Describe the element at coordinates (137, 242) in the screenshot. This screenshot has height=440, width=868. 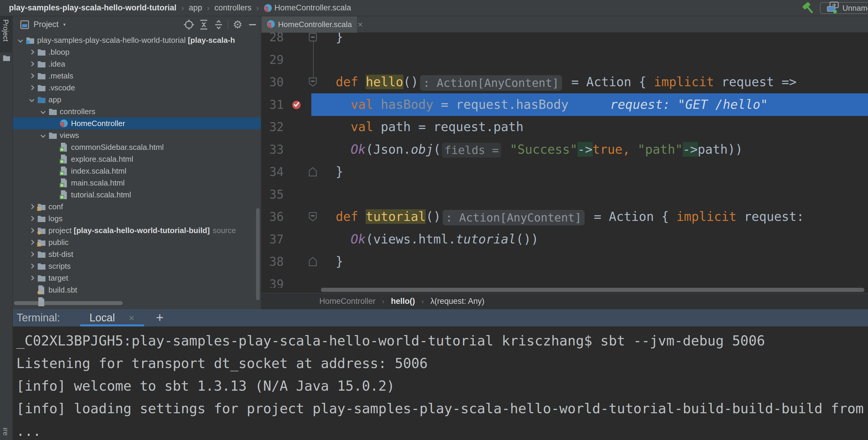
I see `tree-item-public: public` at that location.